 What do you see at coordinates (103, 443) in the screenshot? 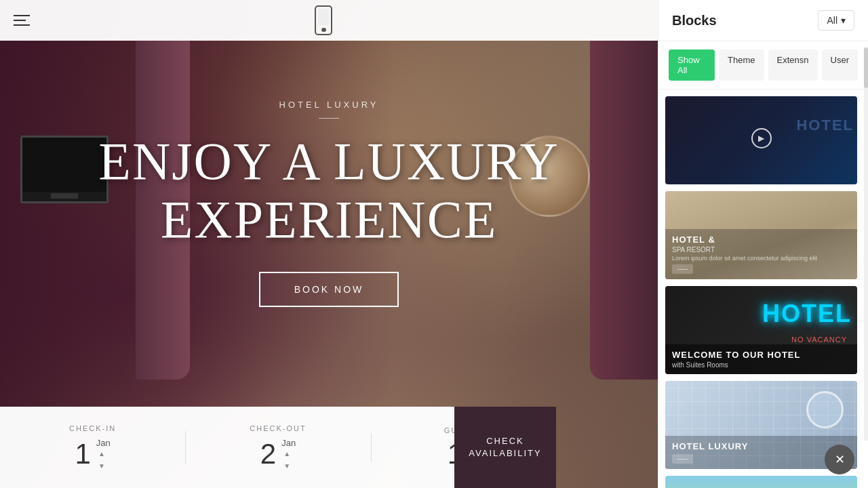
I see `checkin-month: Jan` at bounding box center [103, 443].